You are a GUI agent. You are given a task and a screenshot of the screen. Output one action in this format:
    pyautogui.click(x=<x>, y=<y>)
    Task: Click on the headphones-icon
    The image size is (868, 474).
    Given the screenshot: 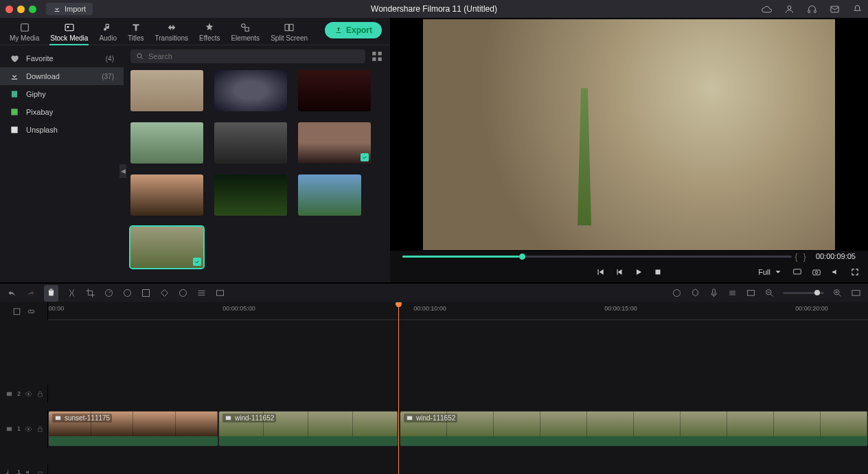 What is the action you would take?
    pyautogui.click(x=812, y=10)
    